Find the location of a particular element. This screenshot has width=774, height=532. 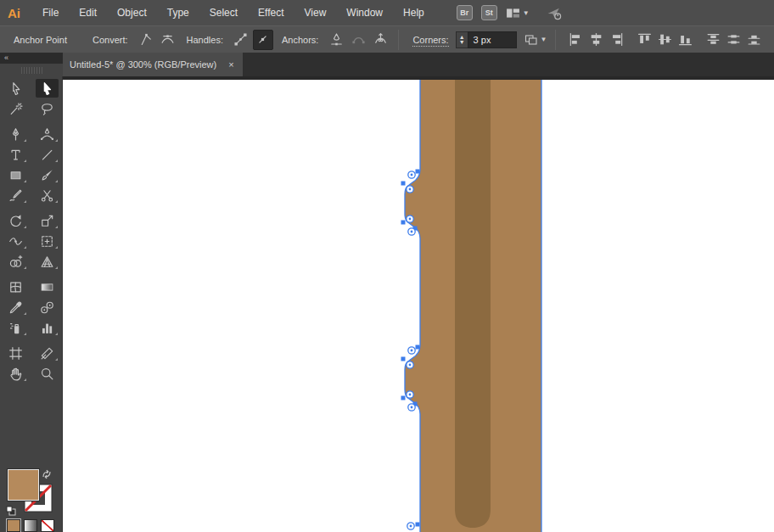

workspace-switcher-icon: ▼ is located at coordinates (518, 14).